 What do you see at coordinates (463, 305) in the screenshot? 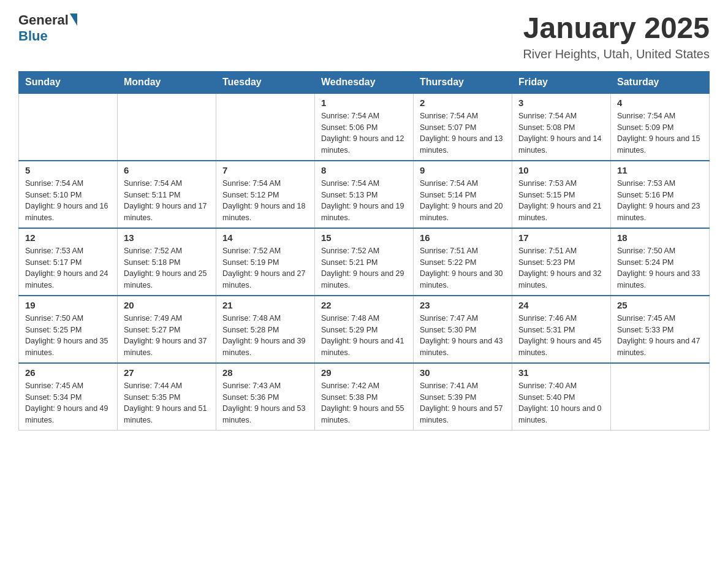
I see `day-number: 23` at bounding box center [463, 305].